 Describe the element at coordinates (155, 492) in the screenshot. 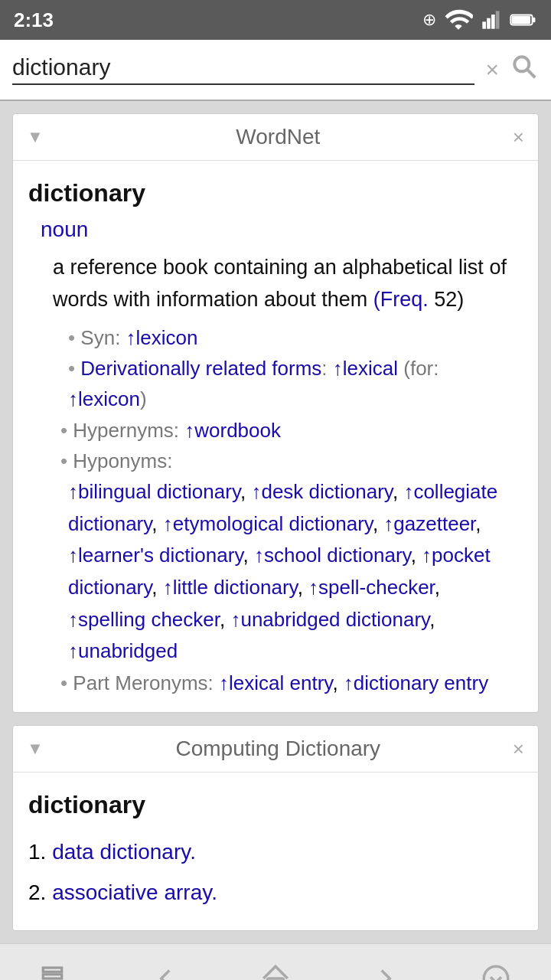

I see `hypo-bilingual-link: ↑bilingual dictionary` at that location.